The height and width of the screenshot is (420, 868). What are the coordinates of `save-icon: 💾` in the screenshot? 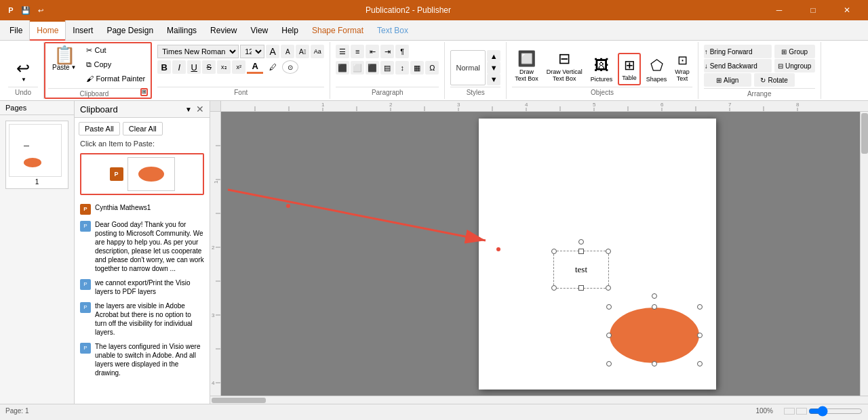 It's located at (26, 10).